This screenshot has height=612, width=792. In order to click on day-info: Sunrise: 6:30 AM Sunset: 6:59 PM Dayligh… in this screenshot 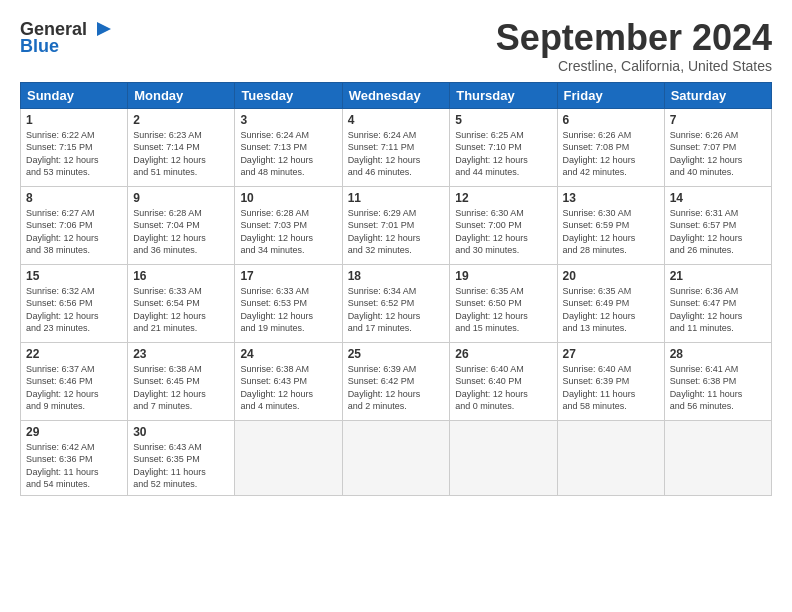, I will do `click(611, 232)`.